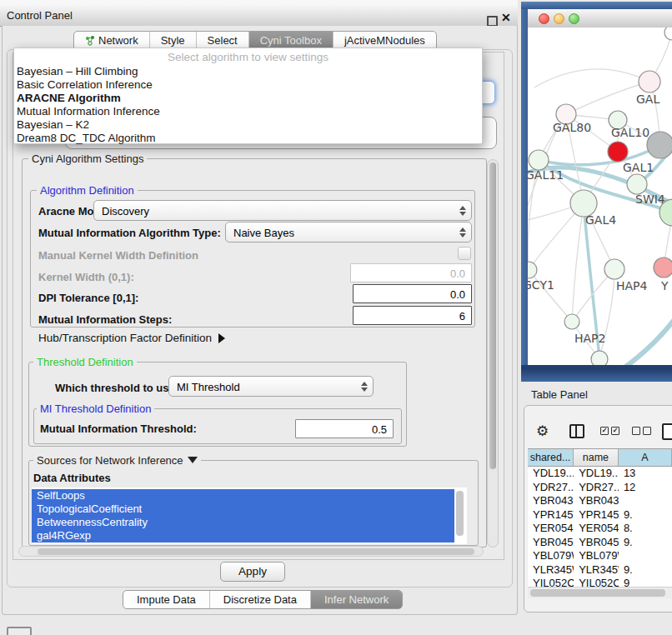 The image size is (672, 635). I want to click on attribute-item: BetweennessCentrality, so click(243, 522).